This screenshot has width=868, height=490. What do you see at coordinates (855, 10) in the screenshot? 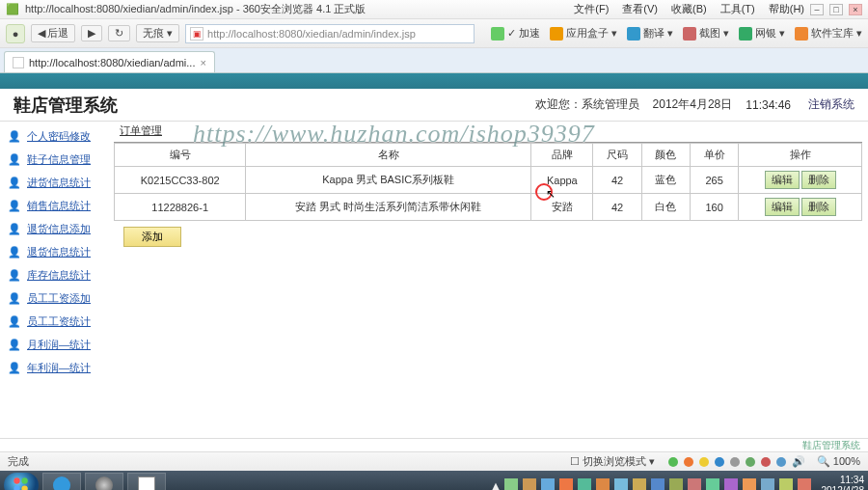
I see `window-close: ×` at bounding box center [855, 10].